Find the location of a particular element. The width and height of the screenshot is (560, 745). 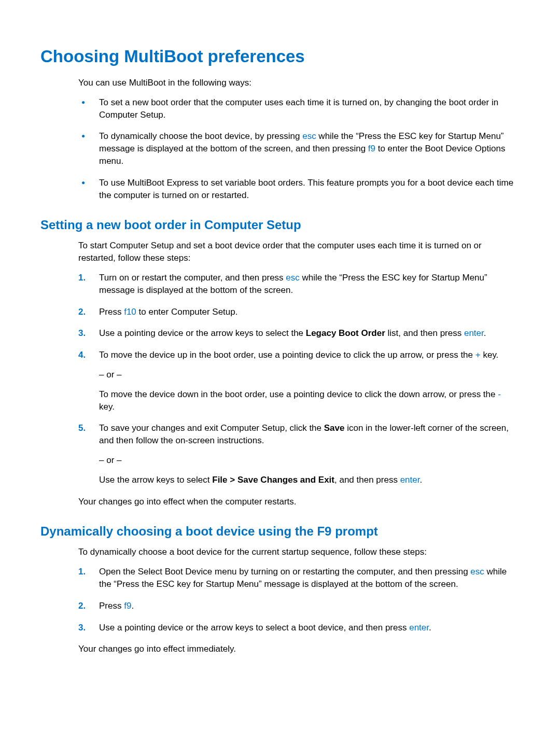

section-heading: Setting a new boot order in Computer Set… is located at coordinates (279, 225).